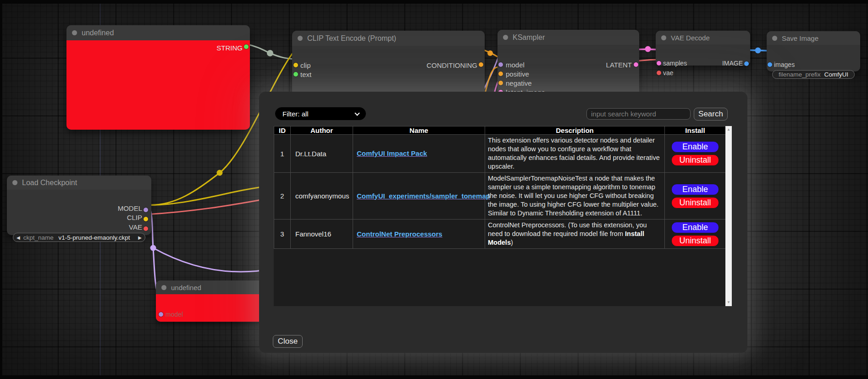  I want to click on input-label: positive, so click(517, 74).